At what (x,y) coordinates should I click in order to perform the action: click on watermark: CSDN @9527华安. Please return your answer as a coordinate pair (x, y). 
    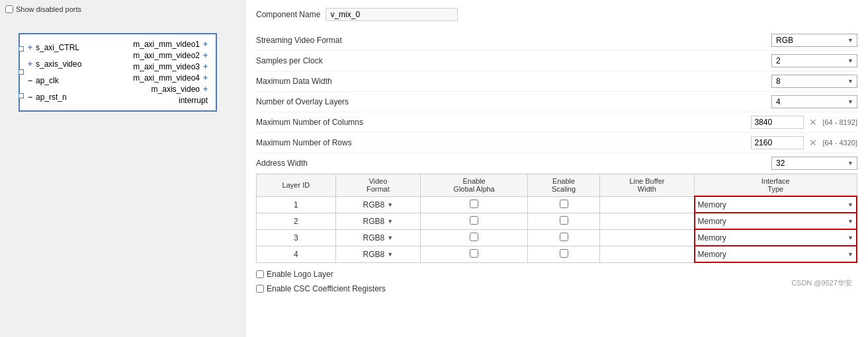
    Looking at the image, I should click on (822, 283).